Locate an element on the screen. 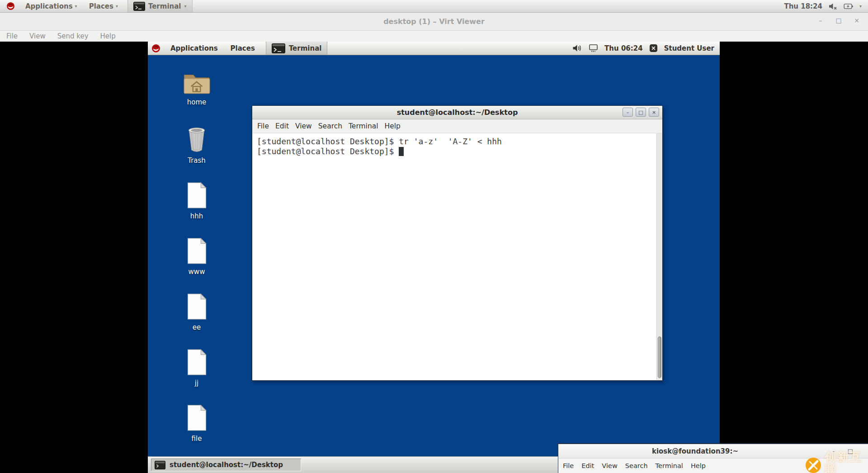 The width and height of the screenshot is (868, 473). vm-menu-applications: Applications is located at coordinates (194, 48).